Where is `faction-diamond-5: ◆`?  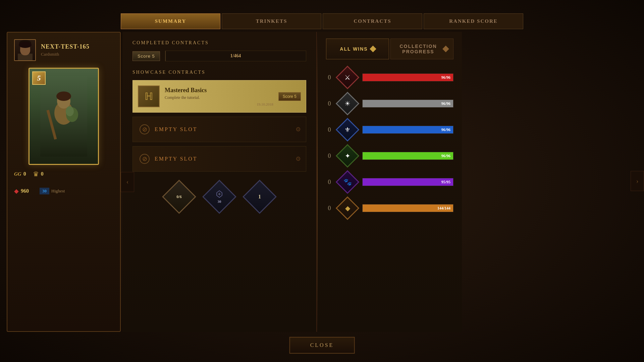
faction-diamond-5: ◆ is located at coordinates (347, 208).